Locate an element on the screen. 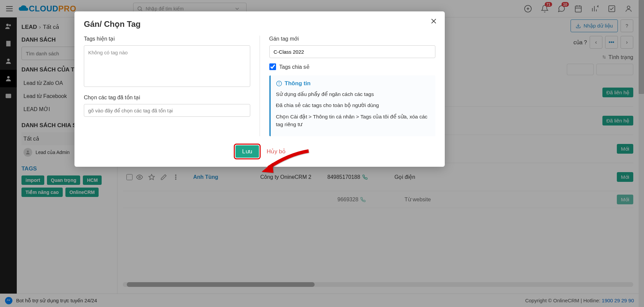  modal-close-button is located at coordinates (434, 21).